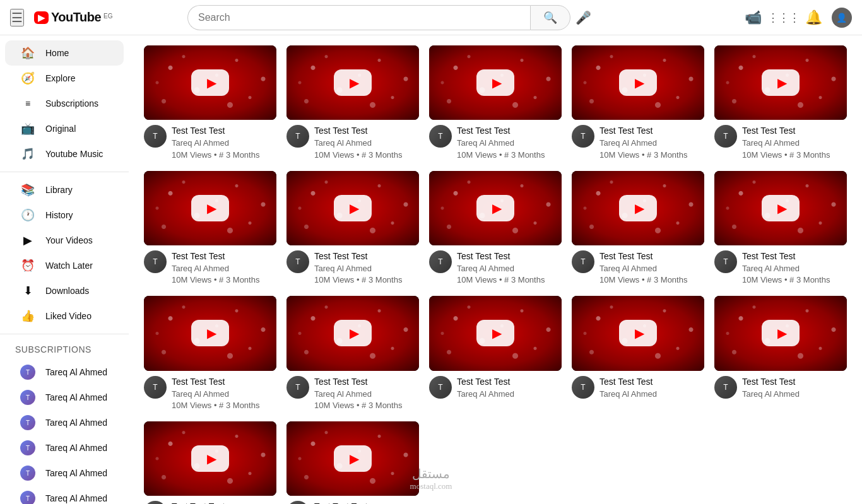 The height and width of the screenshot is (504, 862). Describe the element at coordinates (64, 240) in the screenshot. I see `sidebar-item-your-videos: ▶ Your Videos` at that location.